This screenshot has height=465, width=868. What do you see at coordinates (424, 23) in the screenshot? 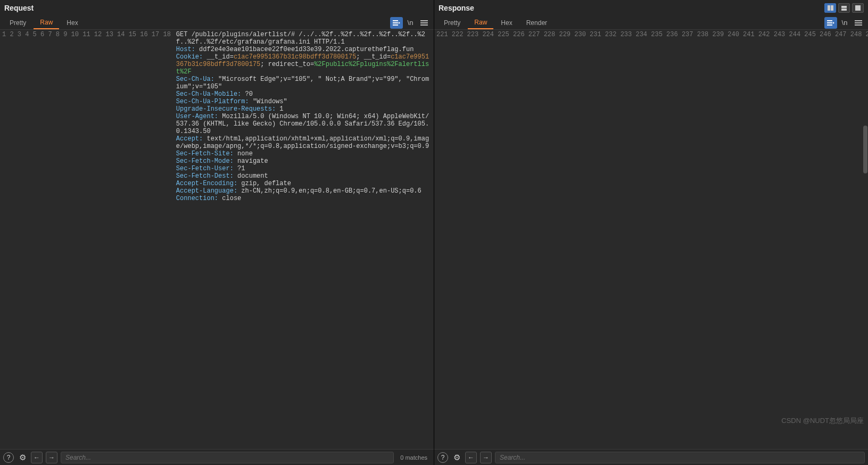
I see `hamburger-icon` at bounding box center [424, 23].